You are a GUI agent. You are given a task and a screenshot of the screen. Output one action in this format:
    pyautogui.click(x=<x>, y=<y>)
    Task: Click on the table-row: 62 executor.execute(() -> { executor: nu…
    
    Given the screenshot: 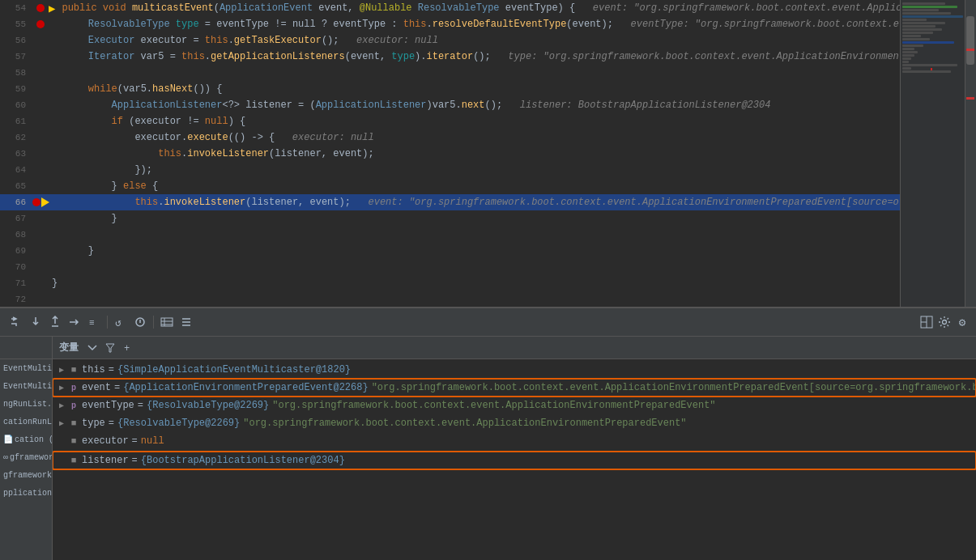 What is the action you would take?
    pyautogui.click(x=488, y=138)
    